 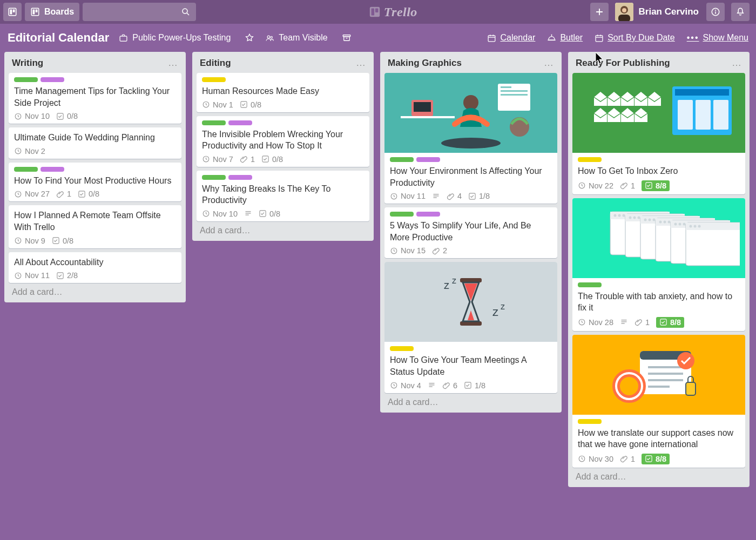 I want to click on sort-due-date: Sort By Due Date, so click(x=635, y=38).